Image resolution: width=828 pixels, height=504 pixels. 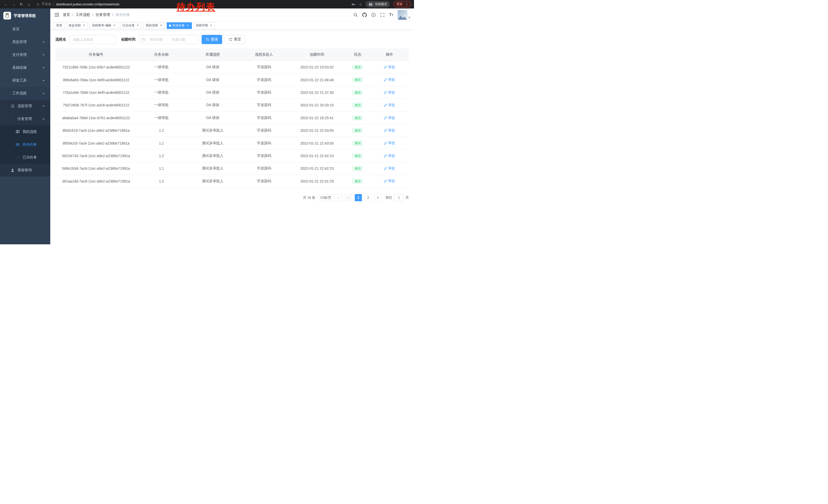 I want to click on user-menu: ▾, so click(x=404, y=15).